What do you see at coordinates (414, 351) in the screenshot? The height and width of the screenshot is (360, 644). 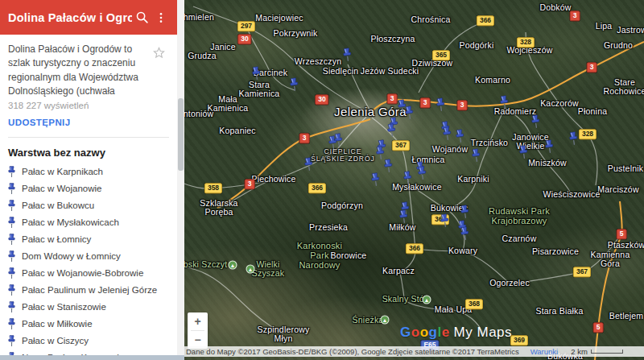 I see `attribution-bar: Dane do Mapy ©2017 GeoBasis-DE/BKG (©200…` at bounding box center [414, 351].